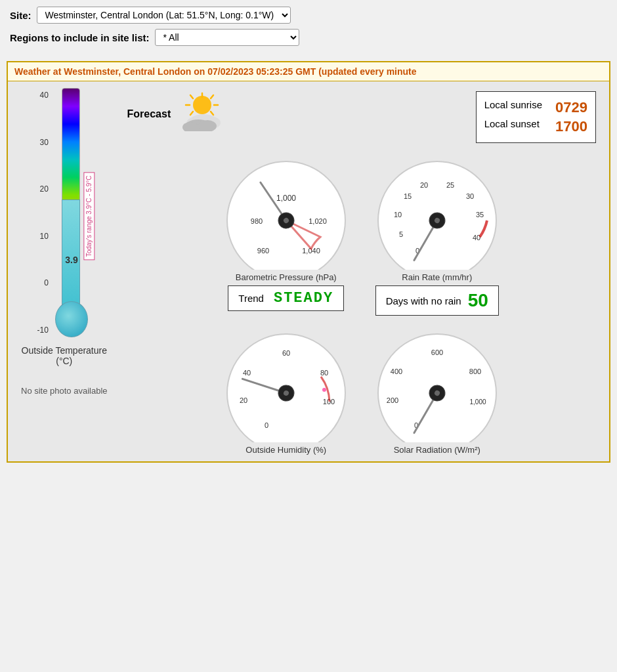  Describe the element at coordinates (437, 301) in the screenshot. I see `no-rain-box: Days with no rain 50` at that location.